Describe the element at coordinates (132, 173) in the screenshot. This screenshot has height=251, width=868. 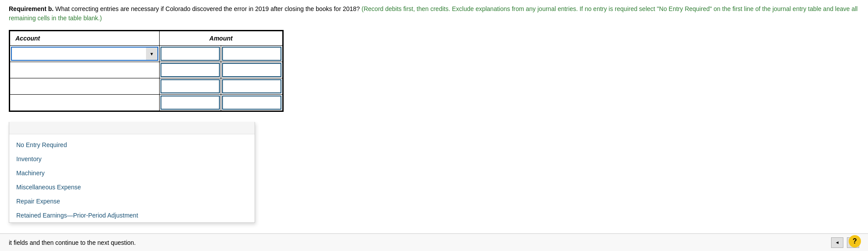
I see `account-dropdown: No Entry Required Inventory Machinery Mi…` at that location.